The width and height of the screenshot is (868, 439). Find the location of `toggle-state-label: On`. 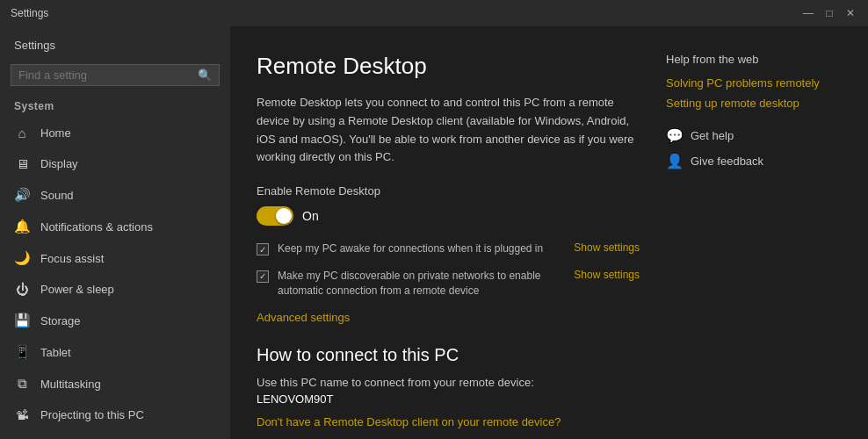

toggle-state-label: On is located at coordinates (311, 216).